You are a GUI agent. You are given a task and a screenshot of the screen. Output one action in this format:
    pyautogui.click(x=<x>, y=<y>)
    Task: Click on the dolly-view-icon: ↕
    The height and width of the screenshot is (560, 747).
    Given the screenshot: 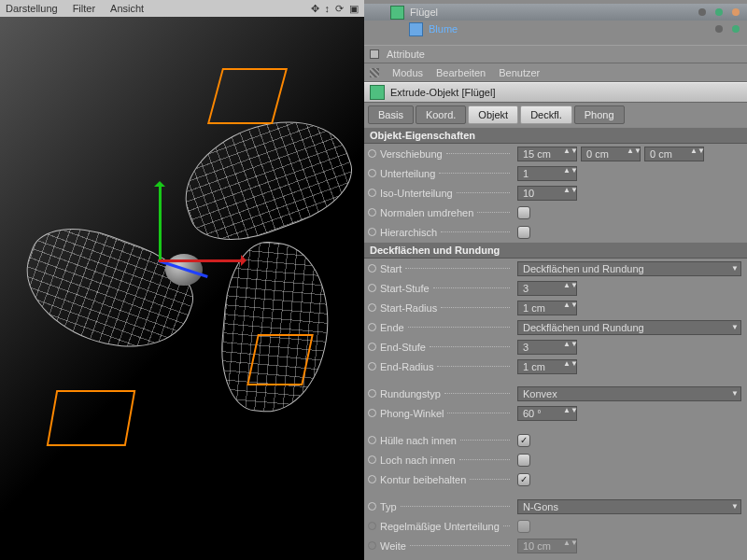 What is the action you would take?
    pyautogui.click(x=328, y=9)
    